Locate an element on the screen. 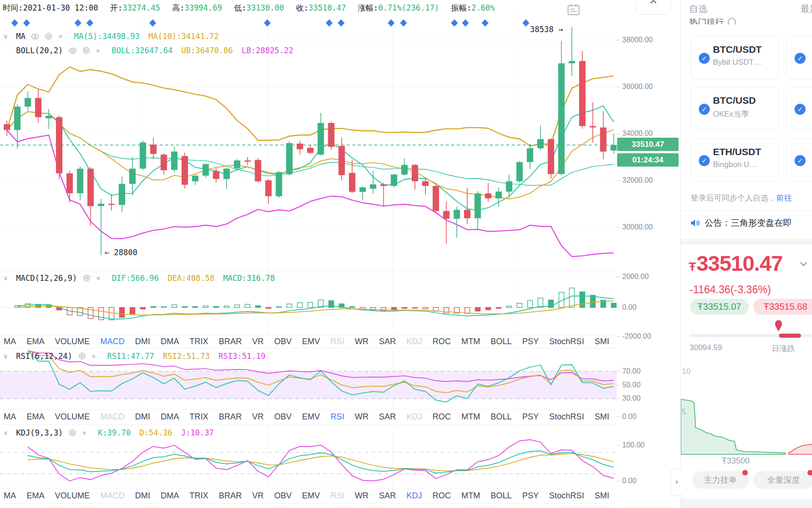 The image size is (812, 508). expand-sidebar-button: › is located at coordinates (677, 482).